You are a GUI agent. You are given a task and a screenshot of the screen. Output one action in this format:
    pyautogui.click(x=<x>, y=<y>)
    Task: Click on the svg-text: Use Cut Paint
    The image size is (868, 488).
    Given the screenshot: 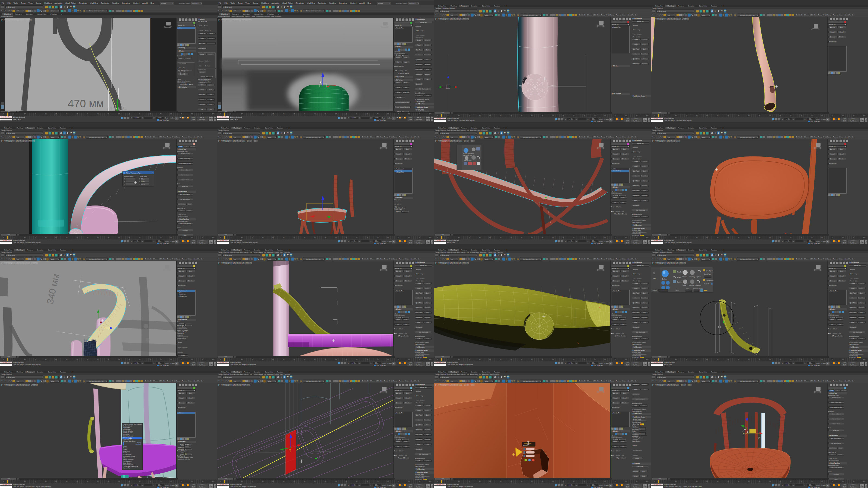 What is the action you would take?
    pyautogui.click(x=468, y=160)
    